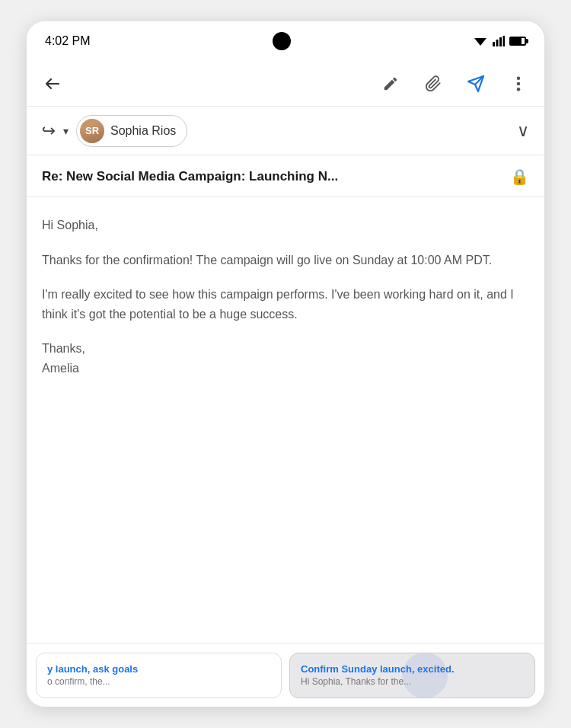 Image resolution: width=571 pixels, height=728 pixels. What do you see at coordinates (68, 41) in the screenshot?
I see `status-time: 4:02 PM` at bounding box center [68, 41].